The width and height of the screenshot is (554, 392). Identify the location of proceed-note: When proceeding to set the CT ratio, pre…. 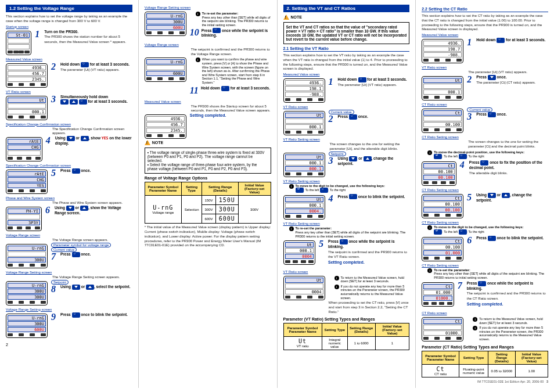
(369, 308).